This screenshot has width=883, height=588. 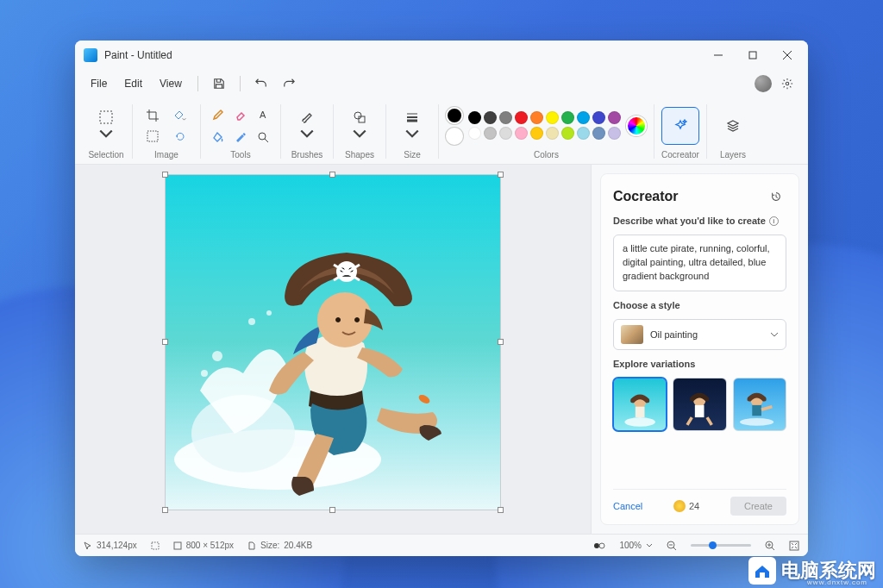 What do you see at coordinates (360, 156) in the screenshot?
I see `ribbon-label: Shapes` at bounding box center [360, 156].